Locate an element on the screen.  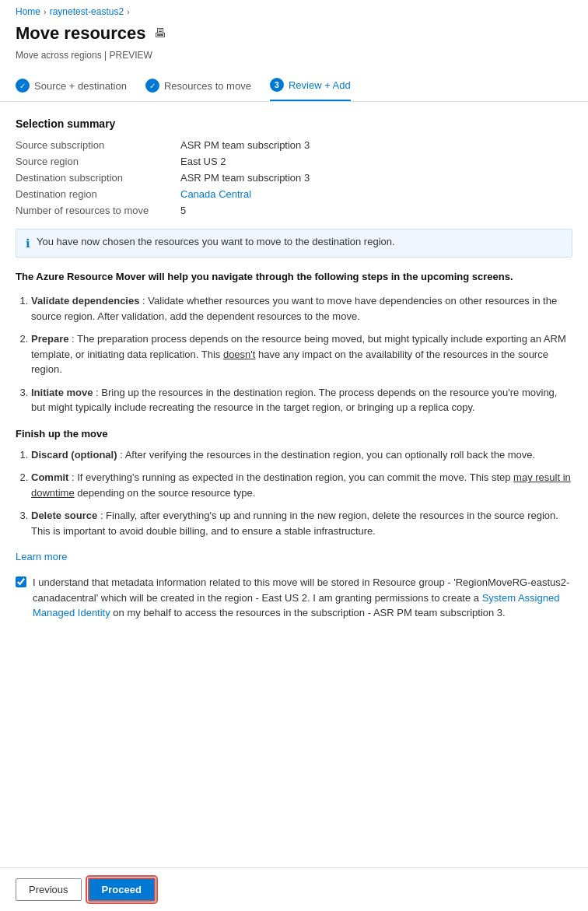
consent-label-part2: on my behalf to access the resources in … is located at coordinates (308, 613).